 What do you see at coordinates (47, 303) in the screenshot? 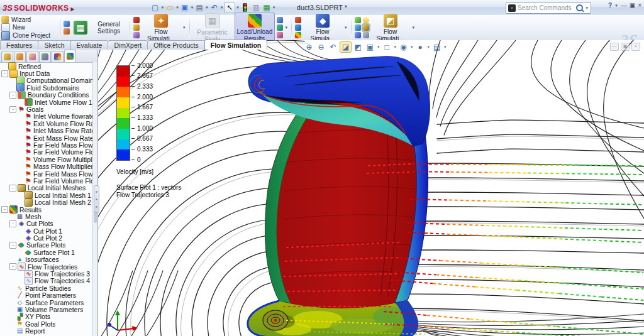
I see `tree-item: Surface Parameters` at bounding box center [47, 303].